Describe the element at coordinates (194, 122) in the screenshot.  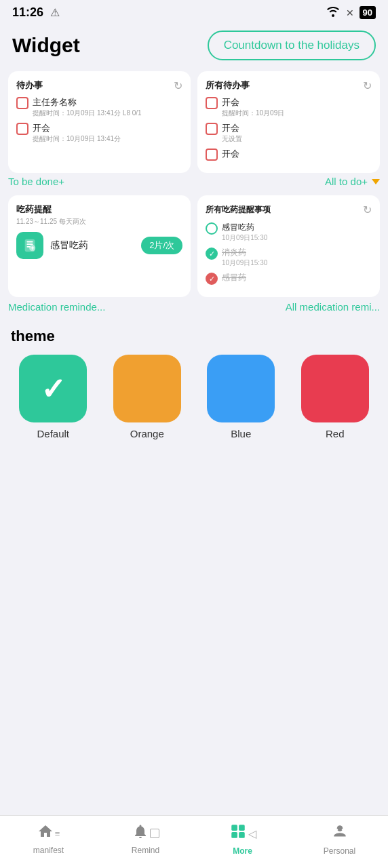
I see `todo-cards-row: 待办事 ↻ 主任务名称 提醒时间：10月09日 13:41分 L8 0/1 开会…` at that location.